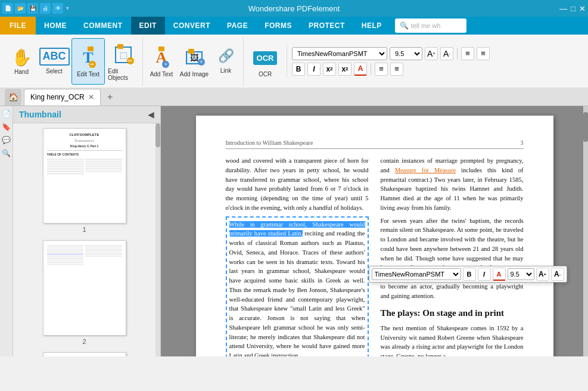 Image resolution: width=588 pixels, height=391 pixels. I want to click on format-panel: TimesNewRomanPSMT 9.5 A+ A- ≡ ≡ B I x2 x…, so click(435, 61).